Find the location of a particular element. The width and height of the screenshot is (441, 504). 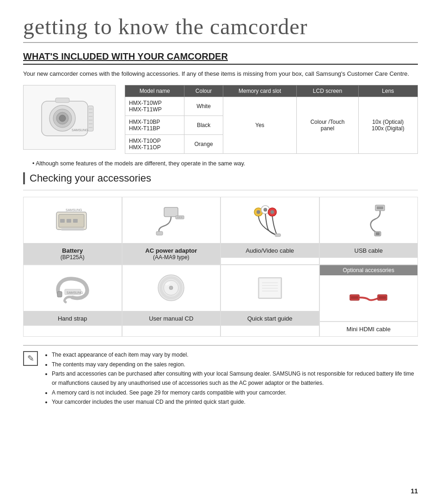

battery-label: Battery (BP125A) is located at coordinates (73, 254).